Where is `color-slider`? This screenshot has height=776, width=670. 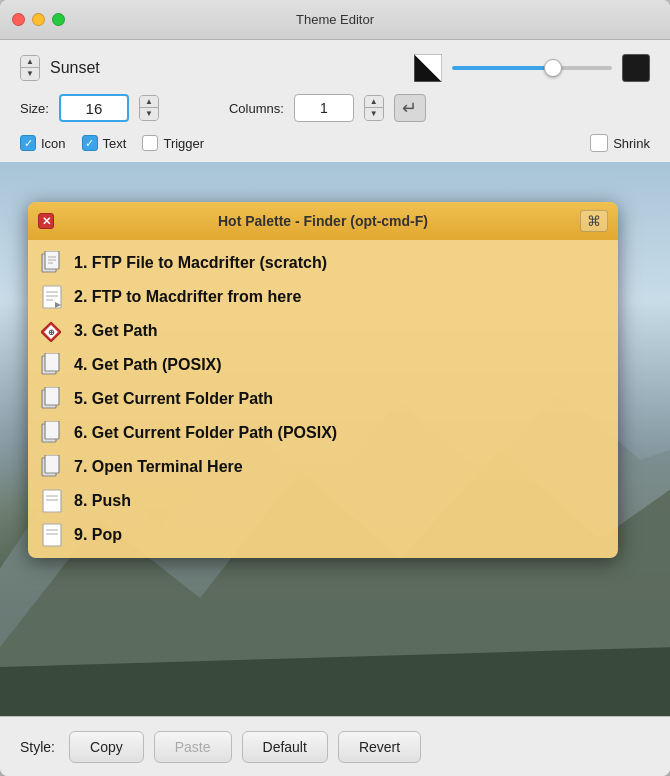
color-slider is located at coordinates (532, 68).